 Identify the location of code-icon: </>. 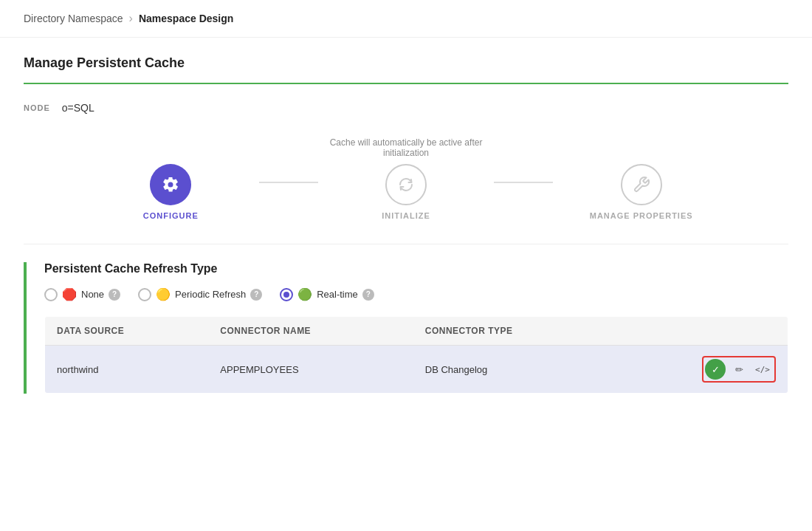
(763, 369).